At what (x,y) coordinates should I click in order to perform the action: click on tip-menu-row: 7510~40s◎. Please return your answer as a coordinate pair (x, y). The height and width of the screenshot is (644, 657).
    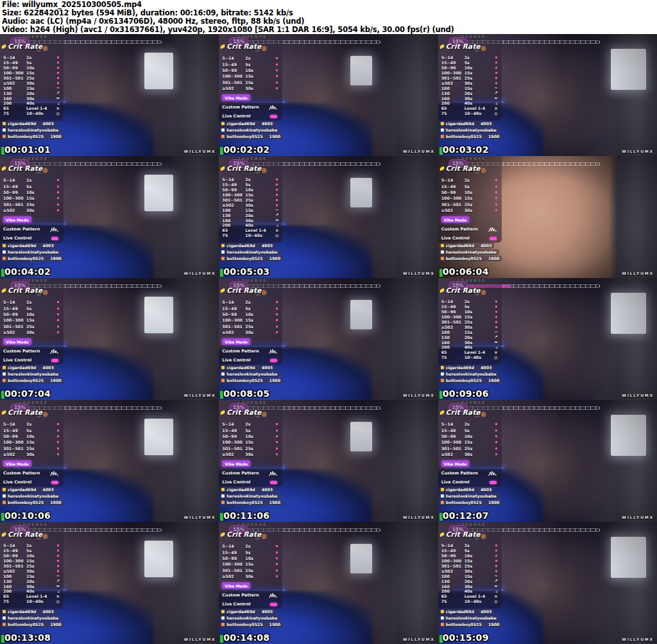
    Looking at the image, I should click on (250, 236).